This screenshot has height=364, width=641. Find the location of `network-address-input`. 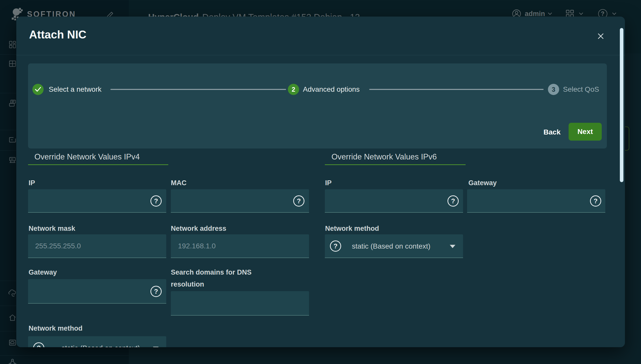

network-address-input is located at coordinates (240, 246).